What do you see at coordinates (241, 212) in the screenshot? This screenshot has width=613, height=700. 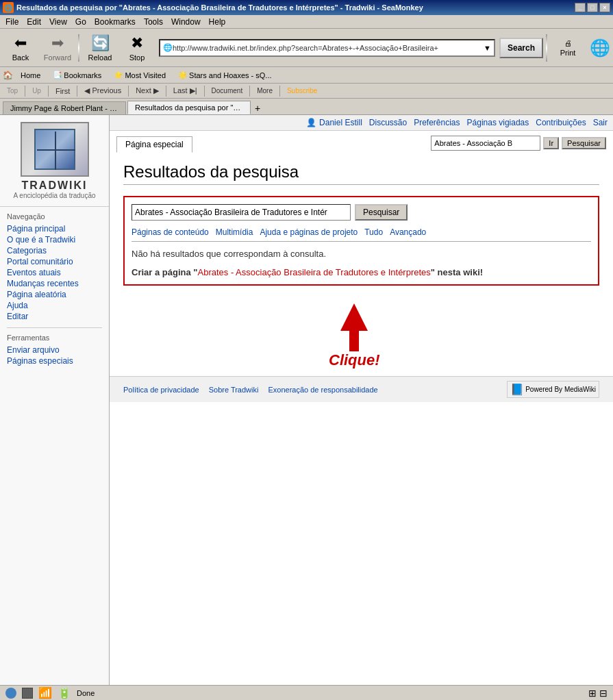 I see `main-search-input` at bounding box center [241, 212].